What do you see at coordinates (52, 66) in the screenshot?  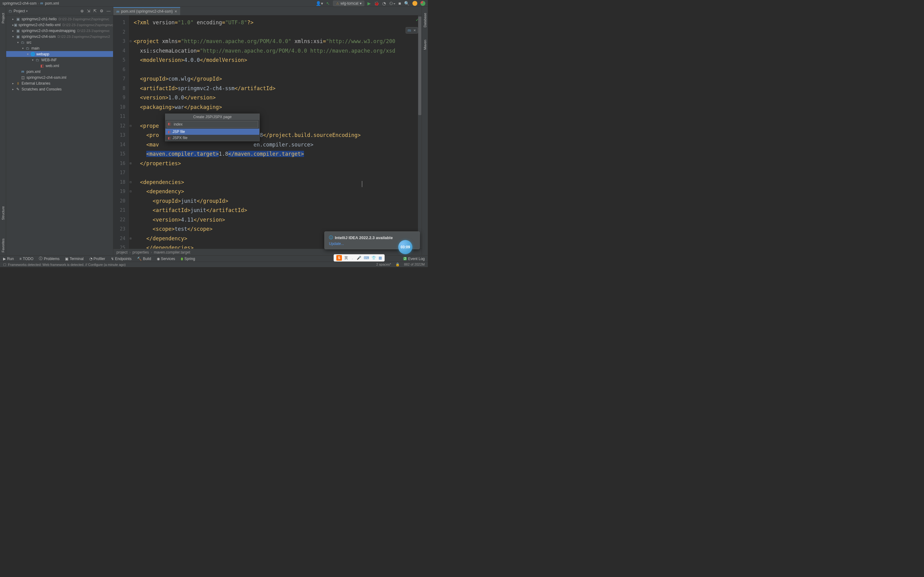 I see `tree-item-label: web.xml` at bounding box center [52, 66].